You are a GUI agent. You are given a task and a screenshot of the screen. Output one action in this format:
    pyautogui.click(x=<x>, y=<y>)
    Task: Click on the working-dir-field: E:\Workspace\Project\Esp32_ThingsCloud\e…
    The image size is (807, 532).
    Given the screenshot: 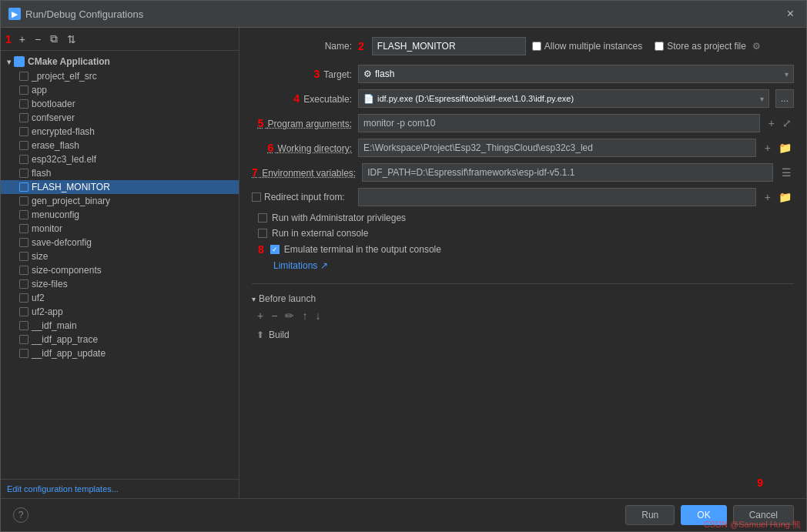 What is the action you would take?
    pyautogui.click(x=558, y=148)
    